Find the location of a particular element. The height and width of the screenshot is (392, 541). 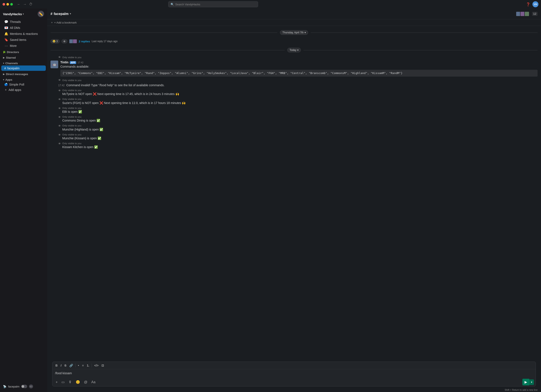

titlebar-right-controls: ❓ VH is located at coordinates (532, 4).